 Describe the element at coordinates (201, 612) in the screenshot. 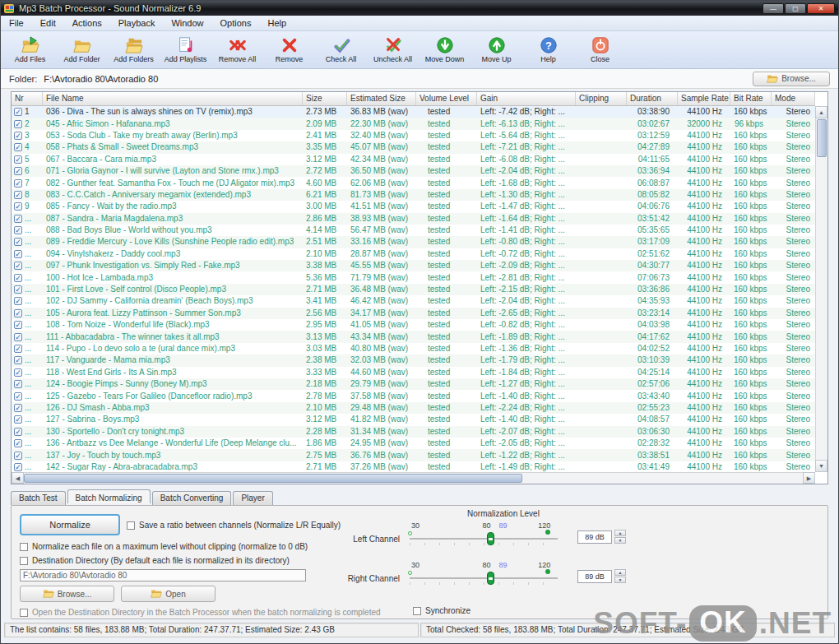

I see `open-destination-checkbox: Open the Destination Directory in the Ba…` at that location.